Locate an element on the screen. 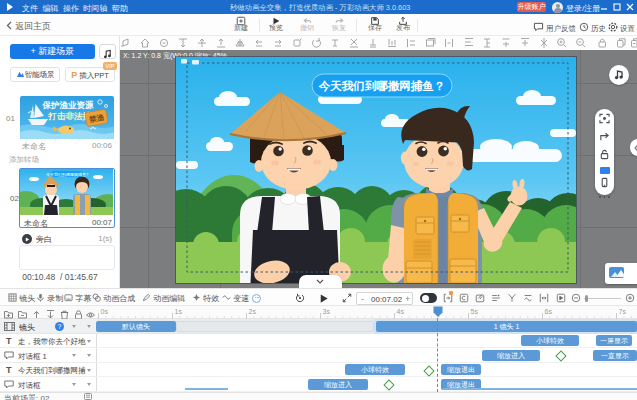 This screenshot has width=637, height=400. svg-text: 3s is located at coordinates (327, 312).